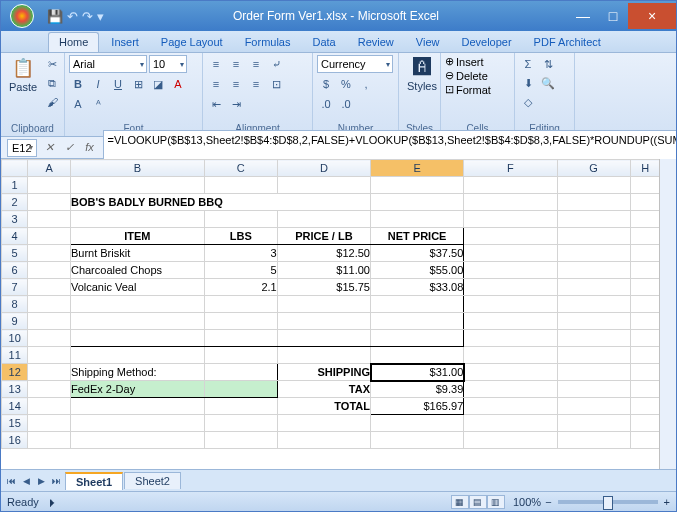  What do you see at coordinates (418, 270) in the screenshot?
I see `cell-e6: $55.00` at bounding box center [418, 270].